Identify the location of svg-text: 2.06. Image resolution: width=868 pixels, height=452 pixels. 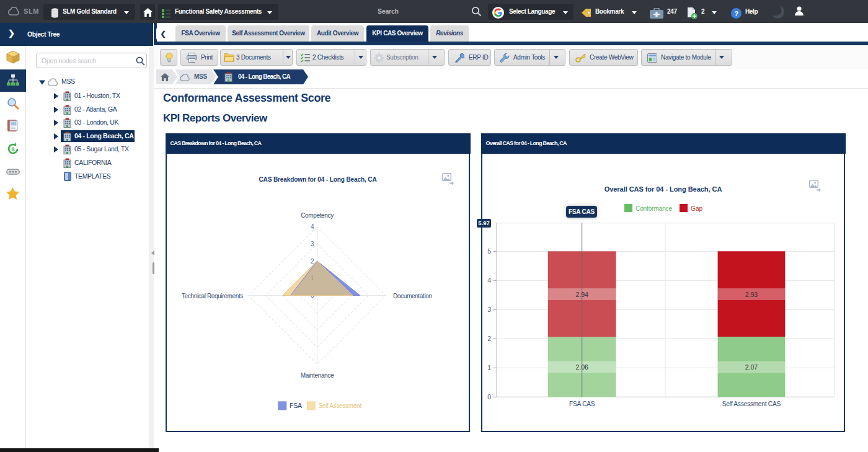
(582, 367).